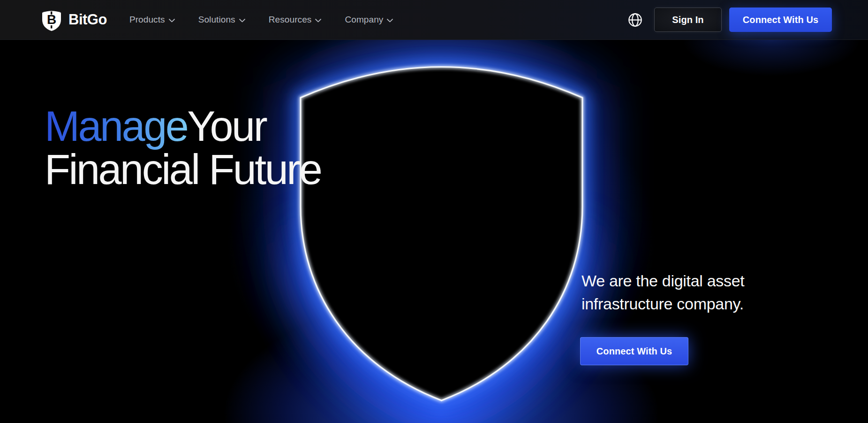 The height and width of the screenshot is (423, 868). Describe the element at coordinates (369, 20) in the screenshot. I see `nav-item-company: Company` at that location.